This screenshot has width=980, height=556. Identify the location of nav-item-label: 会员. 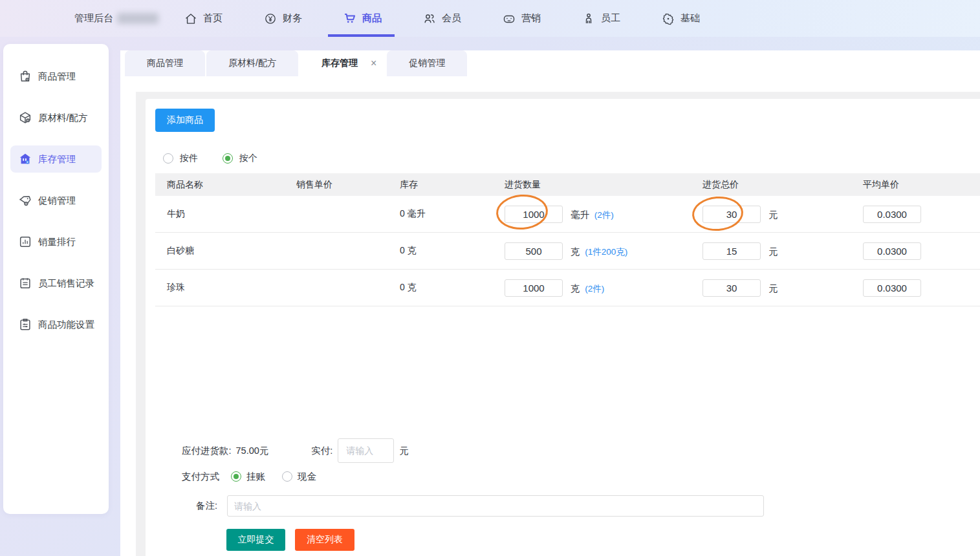
(452, 18).